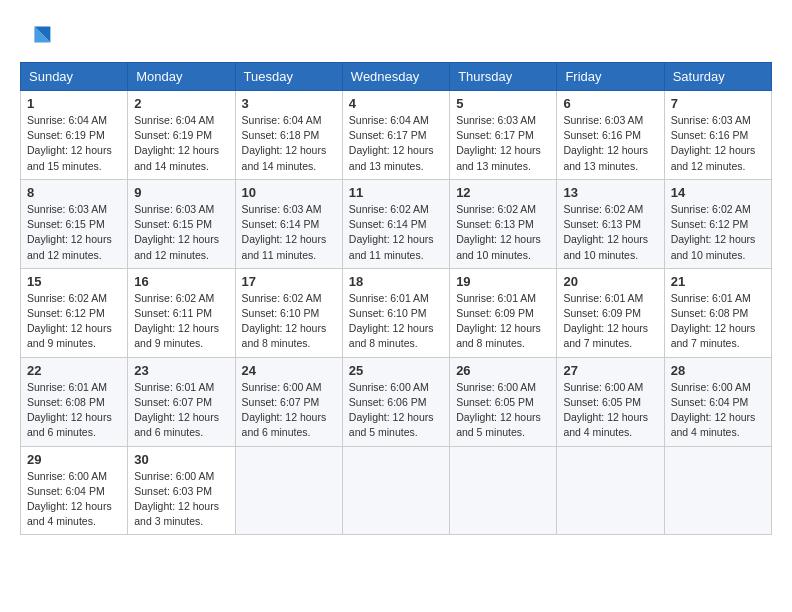 This screenshot has height=612, width=792. What do you see at coordinates (74, 224) in the screenshot?
I see `calendar-cell: 8 Sunrise: 6:03 AM Sunset: 6:15 PM Dayli…` at bounding box center [74, 224].